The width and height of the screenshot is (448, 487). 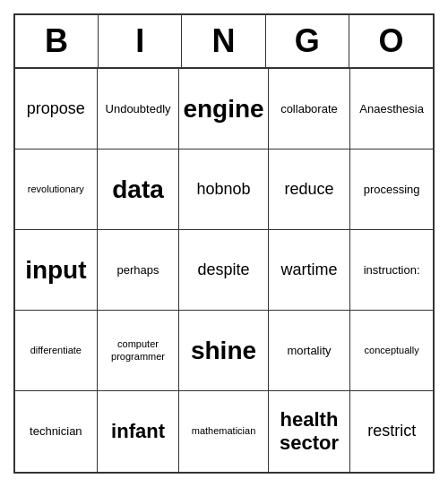 I want to click on bingo-header: BINGO, so click(x=224, y=42).